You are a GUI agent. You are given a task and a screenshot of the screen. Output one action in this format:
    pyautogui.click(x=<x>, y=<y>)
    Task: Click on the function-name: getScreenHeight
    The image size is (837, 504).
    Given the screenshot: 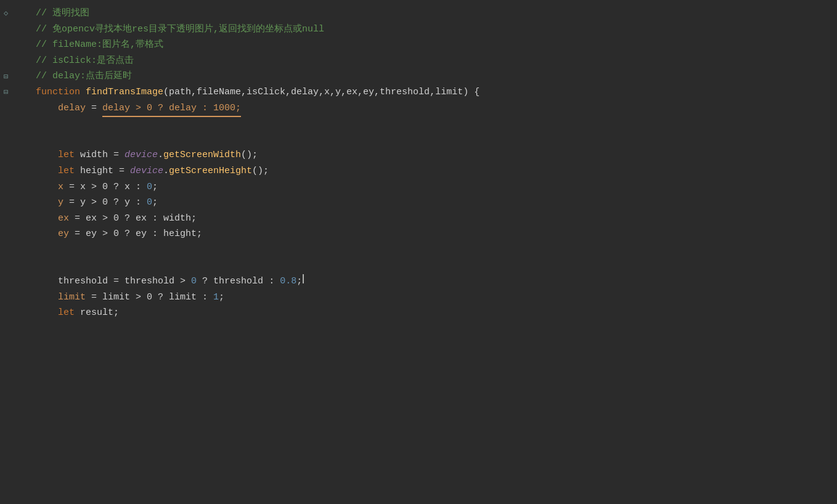 What is the action you would take?
    pyautogui.click(x=211, y=171)
    